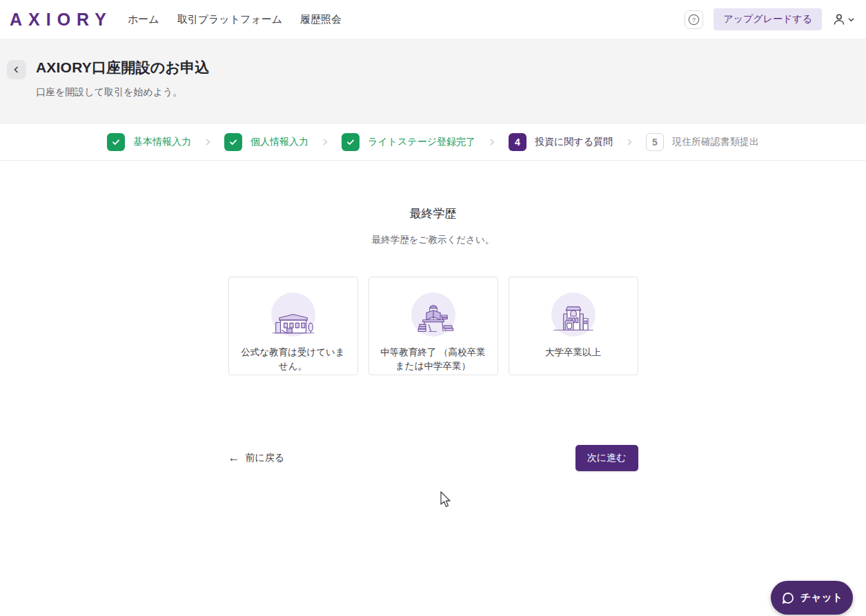  Describe the element at coordinates (788, 598) in the screenshot. I see `speech-bubble-icon` at that location.